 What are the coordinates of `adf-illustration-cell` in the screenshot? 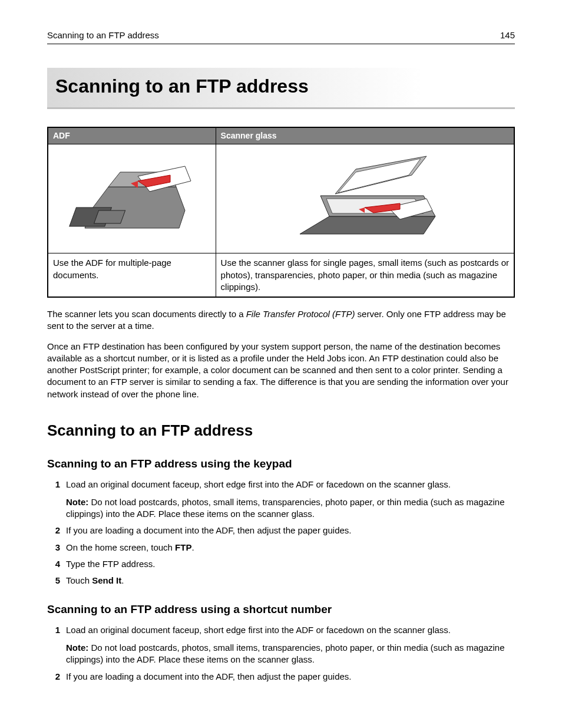 It's located at (132, 199).